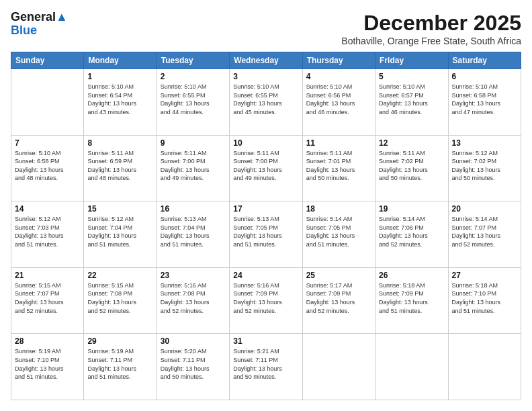 The height and width of the screenshot is (411, 532). What do you see at coordinates (485, 143) in the screenshot?
I see `day-number: 13` at bounding box center [485, 143].